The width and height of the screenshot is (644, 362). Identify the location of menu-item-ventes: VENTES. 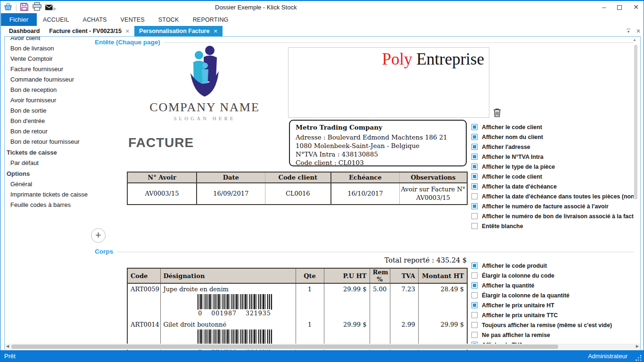
(133, 20).